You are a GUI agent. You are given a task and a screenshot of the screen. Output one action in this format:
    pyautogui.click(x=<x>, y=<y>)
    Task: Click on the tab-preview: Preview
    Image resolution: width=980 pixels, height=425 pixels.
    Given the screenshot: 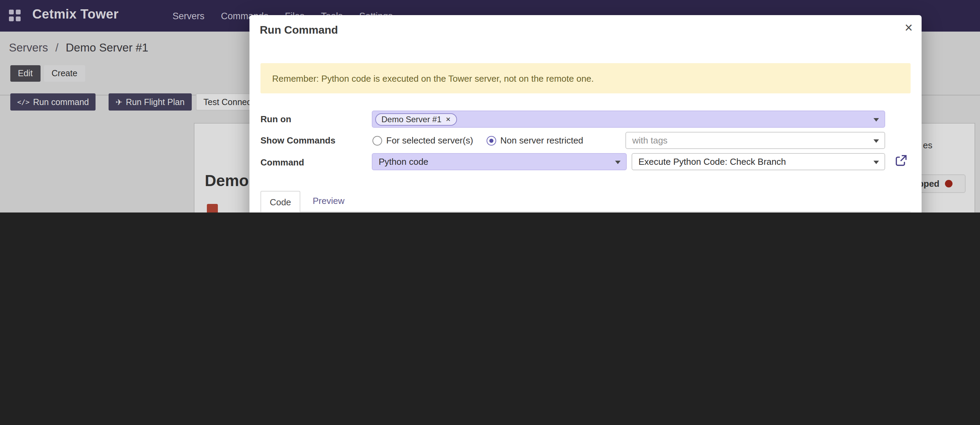 What is the action you would take?
    pyautogui.click(x=329, y=201)
    